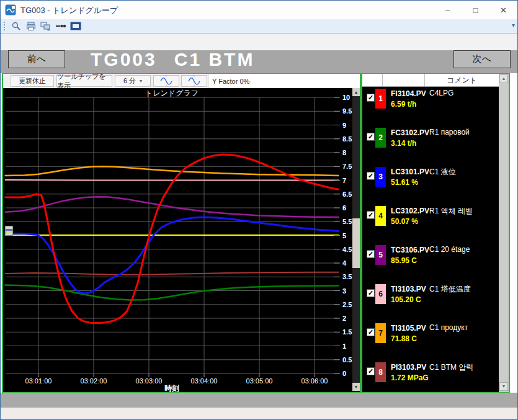 This screenshot has height=420, width=518. What do you see at coordinates (172, 207) in the screenshot?
I see `trend-line-TC3106.PV` at bounding box center [172, 207].